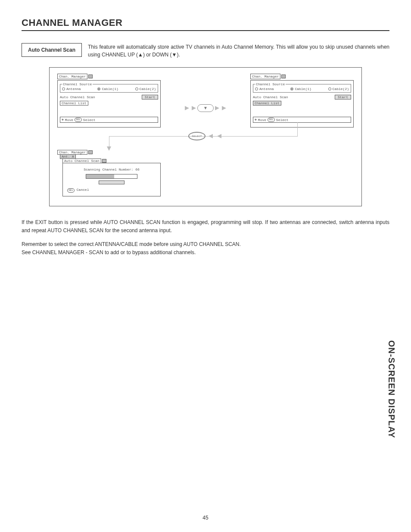 This screenshot has width=411, height=532. Describe the element at coordinates (82, 161) in the screenshot. I see `scan-tab3: Auto Channel Scan` at that location.